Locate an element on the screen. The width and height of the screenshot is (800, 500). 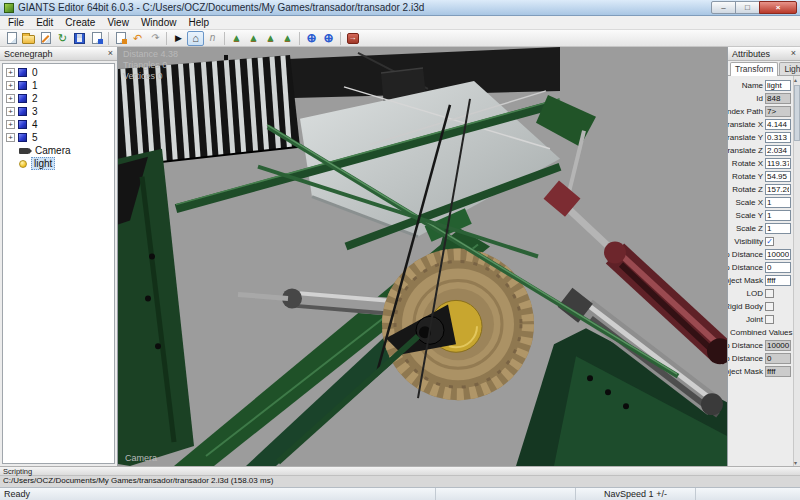
play-icon: ▶ is located at coordinates (178, 38).